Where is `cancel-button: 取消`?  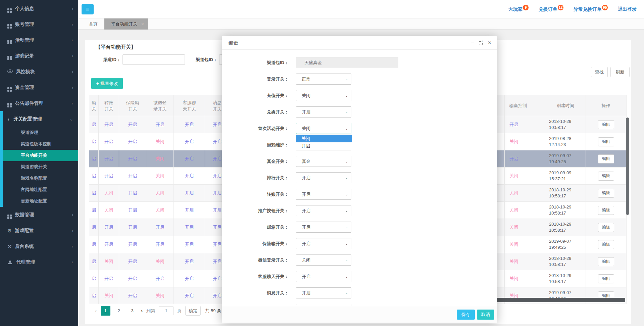
cancel-button: 取消 is located at coordinates (486, 315).